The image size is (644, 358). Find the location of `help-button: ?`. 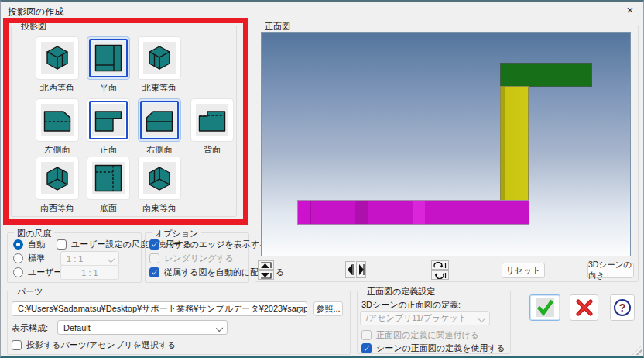

help-button: ? is located at coordinates (622, 308).